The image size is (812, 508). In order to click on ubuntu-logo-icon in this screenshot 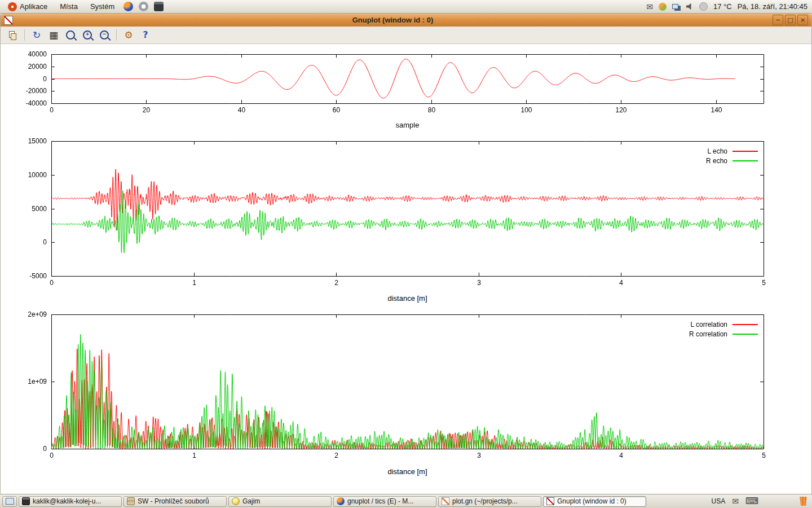, I will do `click(12, 7)`.